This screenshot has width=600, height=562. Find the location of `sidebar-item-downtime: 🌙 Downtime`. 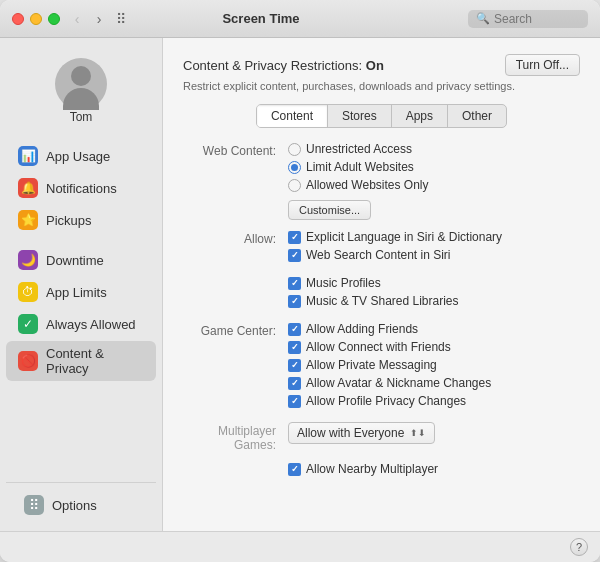

sidebar-item-downtime: 🌙 Downtime is located at coordinates (81, 260).